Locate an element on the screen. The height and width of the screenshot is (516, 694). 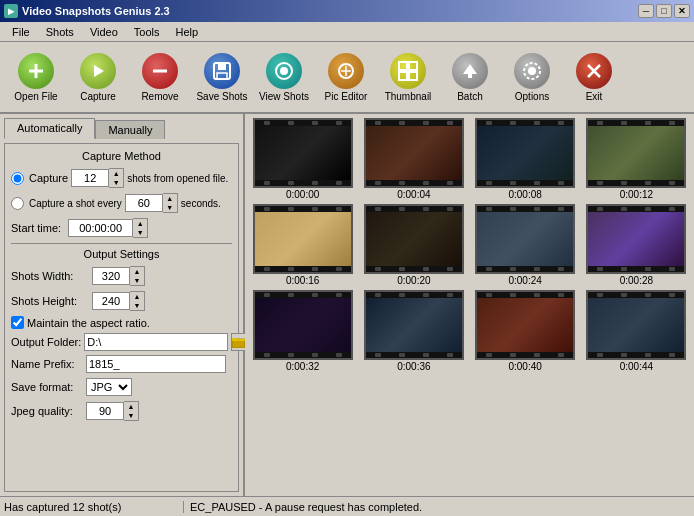
list-item: 0:00:04 is located at coordinates (414, 159).